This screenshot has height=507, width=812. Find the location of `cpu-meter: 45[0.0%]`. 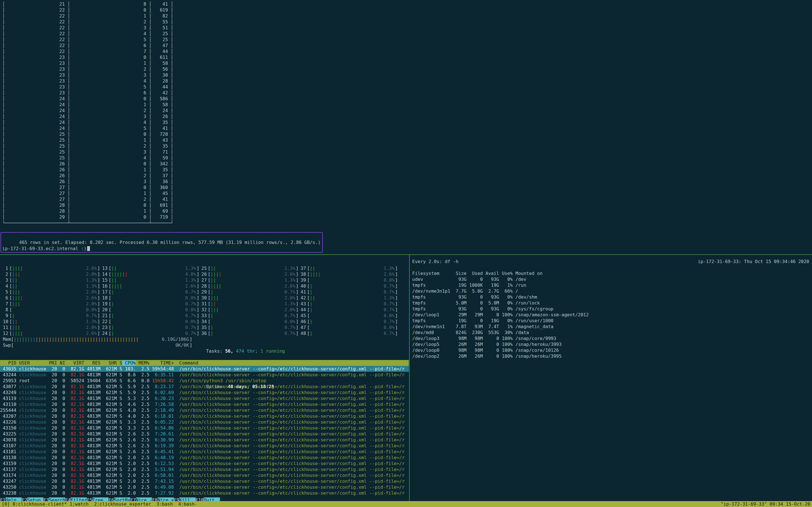

cpu-meter: 45[0.0%] is located at coordinates (349, 316).